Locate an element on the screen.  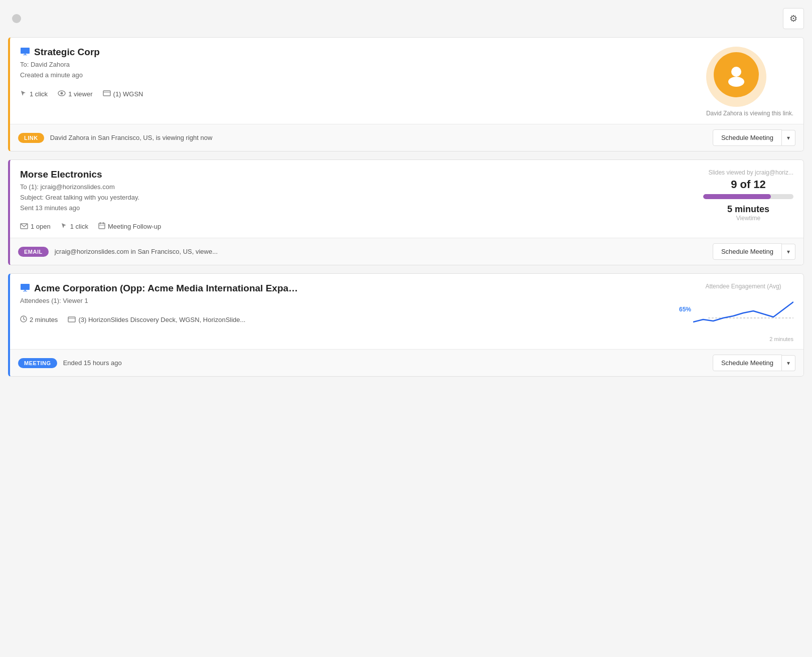
clock-icon is located at coordinates (24, 320).